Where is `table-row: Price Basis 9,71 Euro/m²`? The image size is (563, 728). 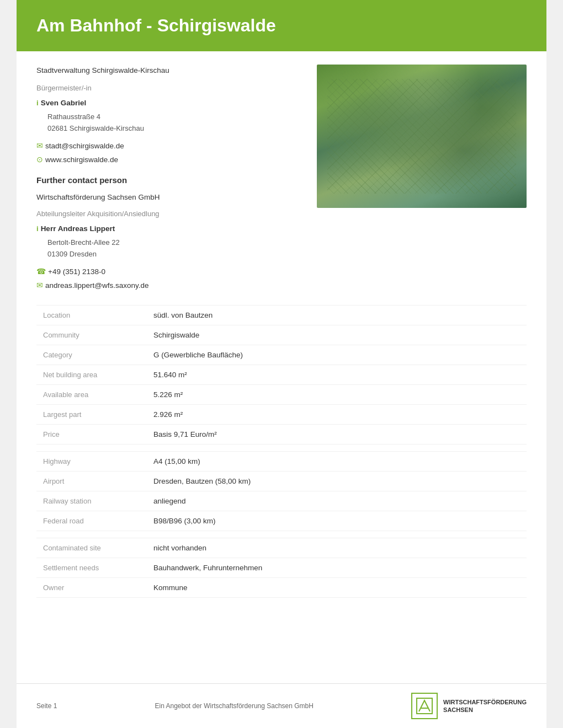
table-row: Price Basis 9,71 Euro/m² is located at coordinates (282, 434).